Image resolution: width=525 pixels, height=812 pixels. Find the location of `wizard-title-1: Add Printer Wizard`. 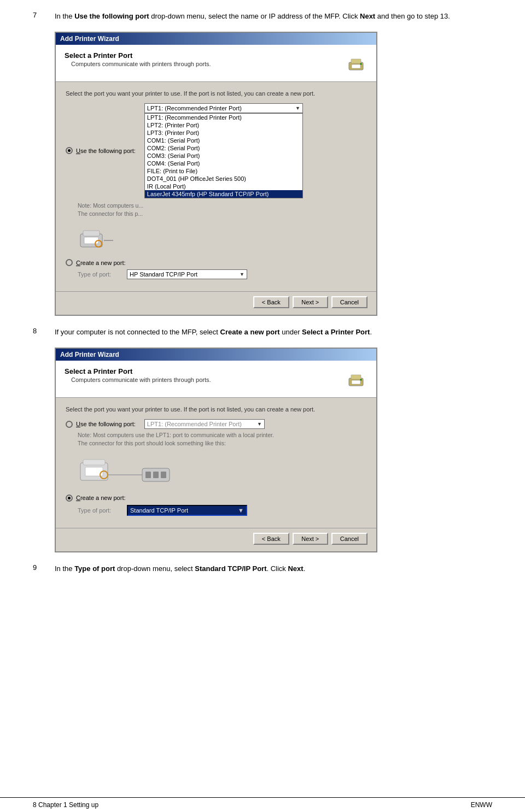

wizard-title-1: Add Printer Wizard is located at coordinates (90, 39).